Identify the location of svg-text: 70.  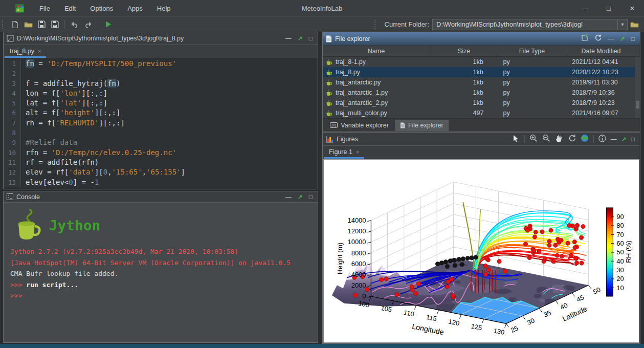
(620, 234).